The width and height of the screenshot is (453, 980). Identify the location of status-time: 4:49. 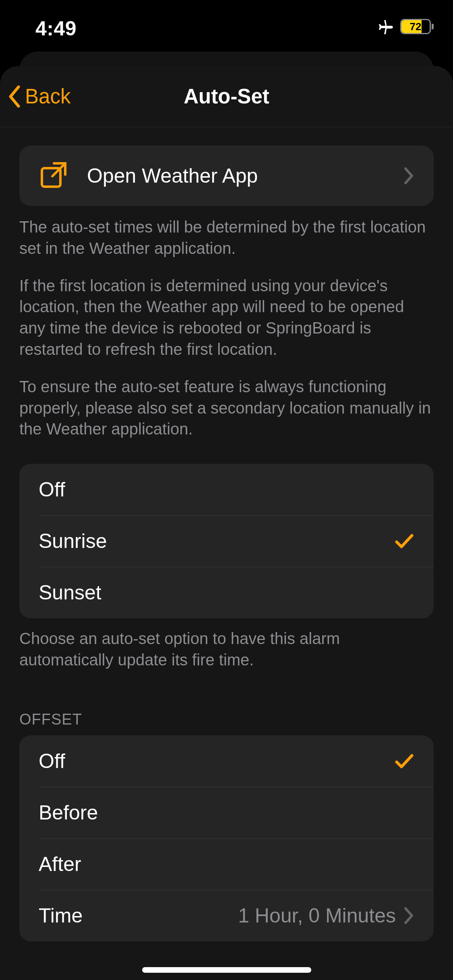
(56, 29).